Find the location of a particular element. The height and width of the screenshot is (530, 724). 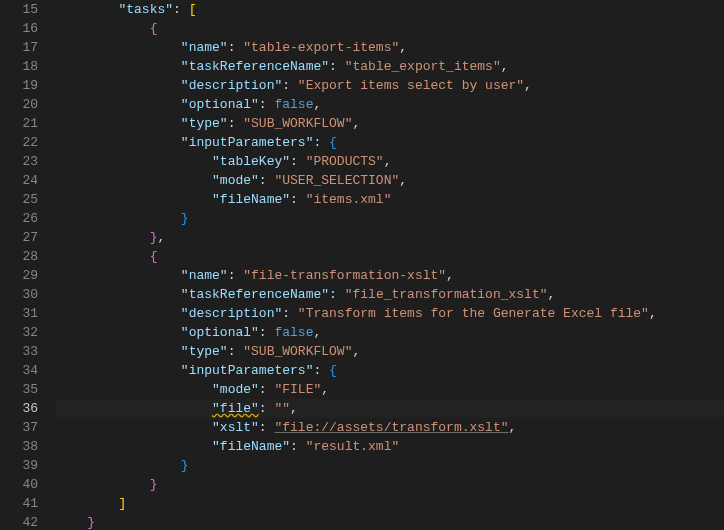

code-line: "description": "Transform items for the … is located at coordinates (390, 314).